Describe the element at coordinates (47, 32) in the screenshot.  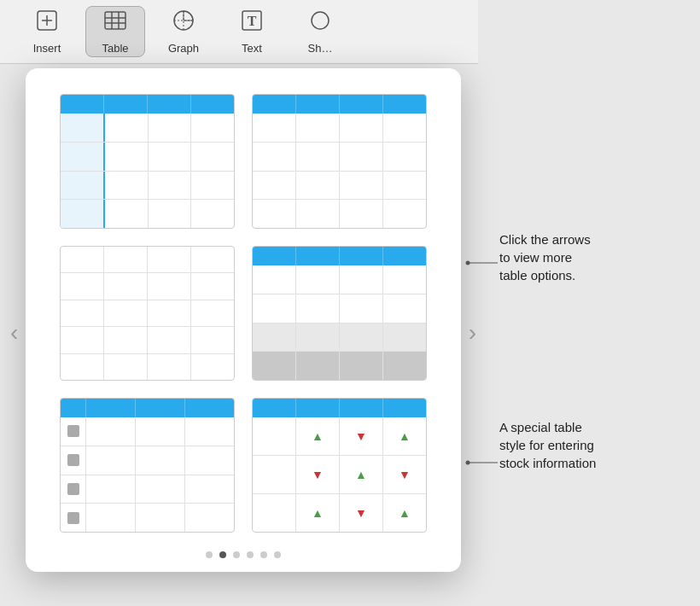
I see `insert-button: Insert` at that location.